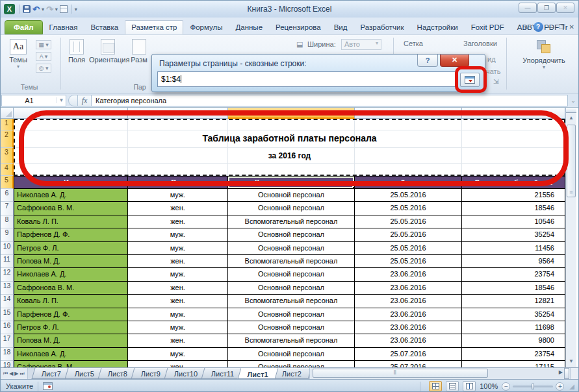 This screenshot has height=392, width=579. I want to click on cell-E1, so click(513, 125).